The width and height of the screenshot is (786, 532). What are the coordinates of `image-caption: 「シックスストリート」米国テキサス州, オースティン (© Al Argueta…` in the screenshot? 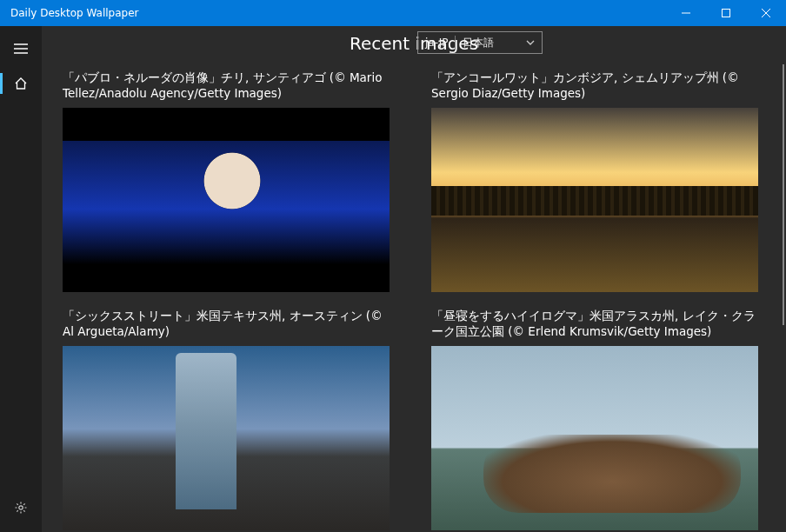 It's located at (226, 323).